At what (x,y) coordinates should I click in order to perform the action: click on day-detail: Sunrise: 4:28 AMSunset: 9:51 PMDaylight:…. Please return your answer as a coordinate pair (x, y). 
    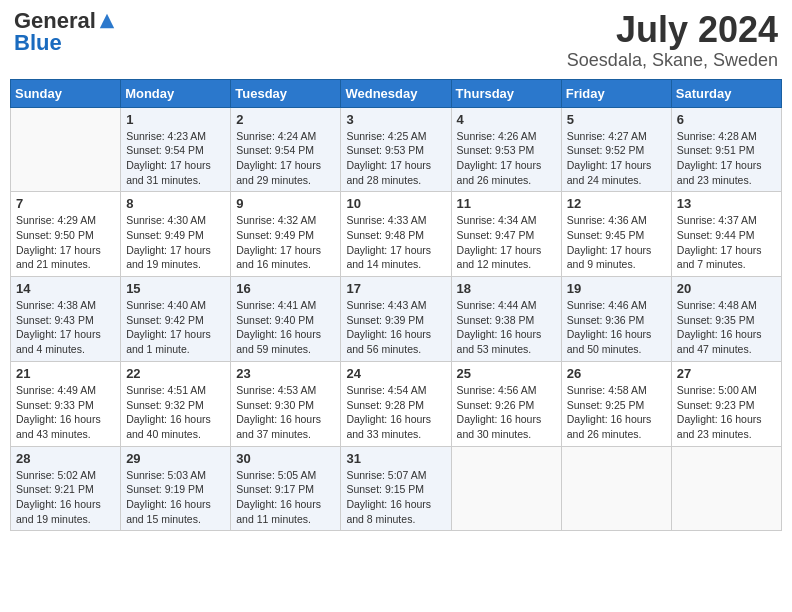
    Looking at the image, I should click on (726, 158).